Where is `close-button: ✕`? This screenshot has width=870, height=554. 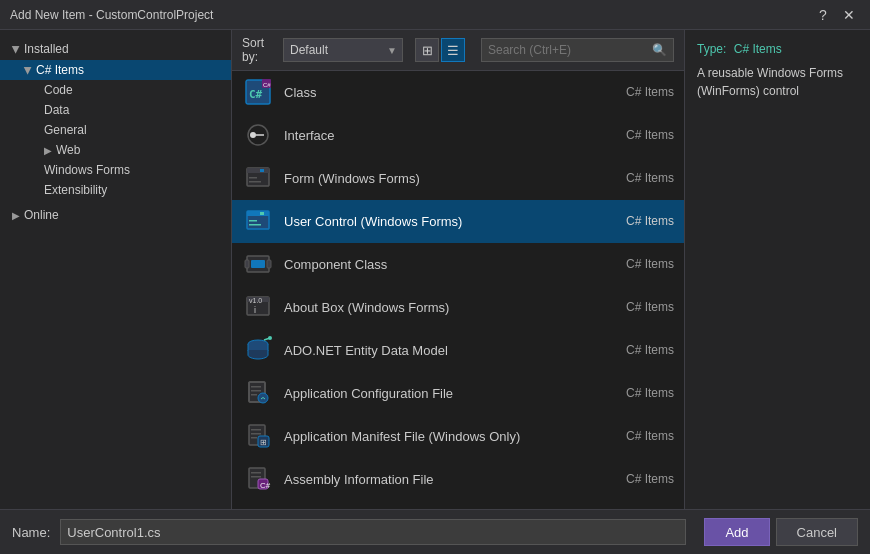 close-button: ✕ is located at coordinates (849, 15).